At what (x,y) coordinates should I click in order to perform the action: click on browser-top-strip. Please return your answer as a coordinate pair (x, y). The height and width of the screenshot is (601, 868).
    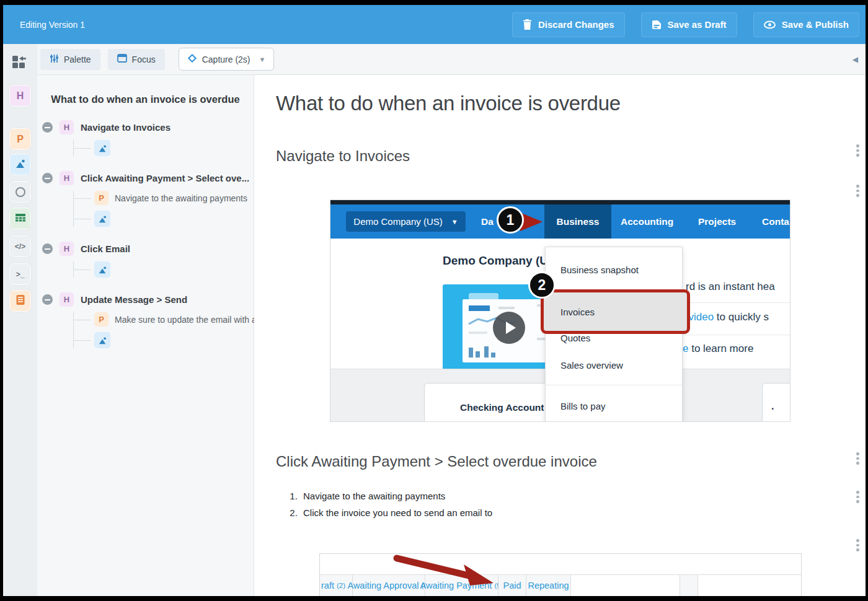
    Looking at the image, I should click on (560, 202).